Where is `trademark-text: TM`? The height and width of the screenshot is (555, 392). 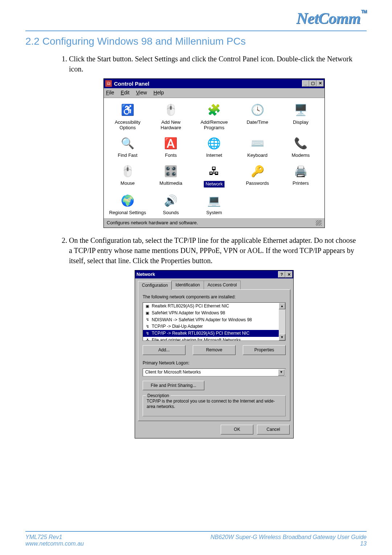 trademark-text: TM is located at coordinates (364, 12).